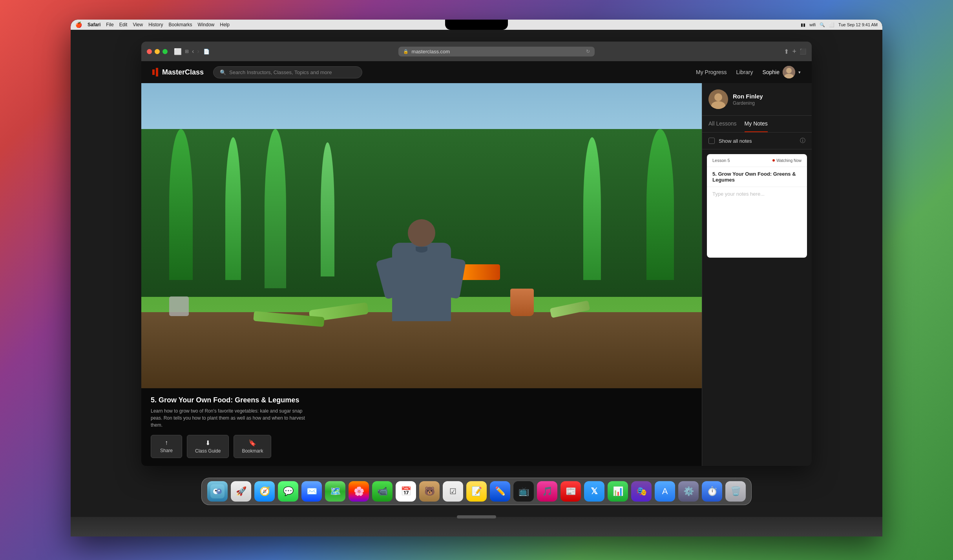  I want to click on person-torso, so click(422, 282).